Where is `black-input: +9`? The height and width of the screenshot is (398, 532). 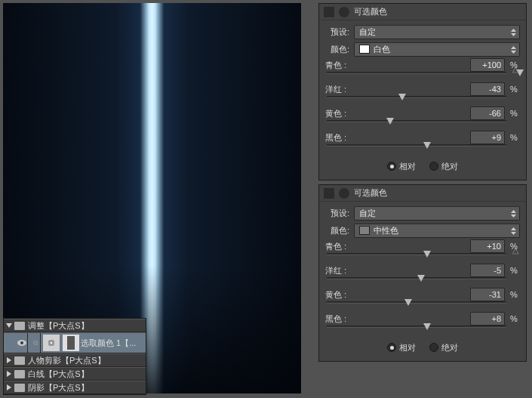 black-input: +9 is located at coordinates (487, 137).